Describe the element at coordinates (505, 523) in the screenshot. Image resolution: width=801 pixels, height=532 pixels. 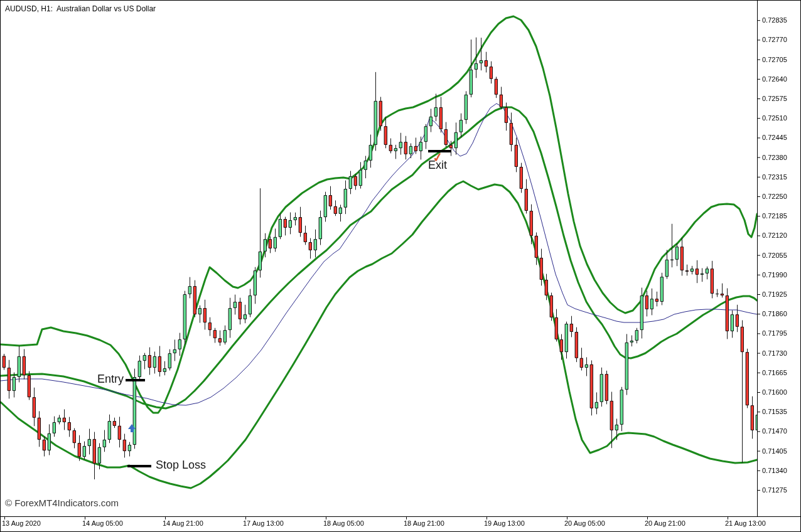
I see `time-axis-label: 19 Aug 13:00` at that location.